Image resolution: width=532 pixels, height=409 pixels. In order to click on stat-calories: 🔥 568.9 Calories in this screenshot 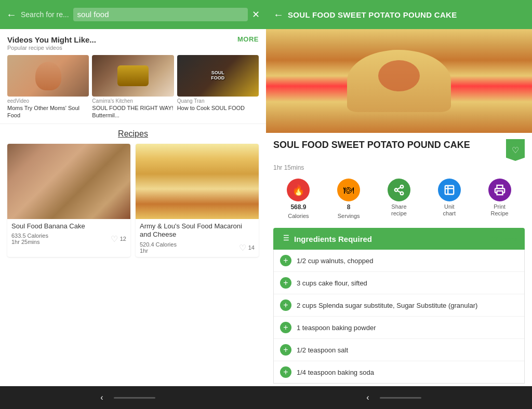, I will do `click(298, 199)`.